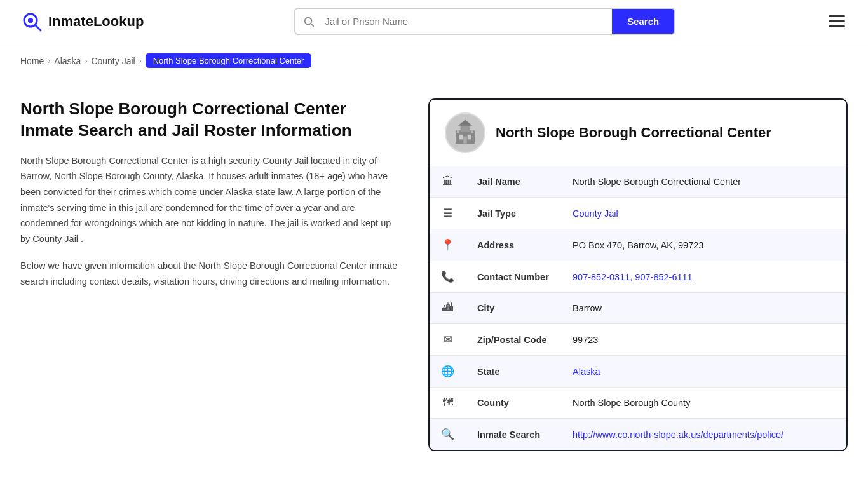 The image size is (868, 488). What do you see at coordinates (704, 340) in the screenshot?
I see `row-value: 99723` at bounding box center [704, 340].